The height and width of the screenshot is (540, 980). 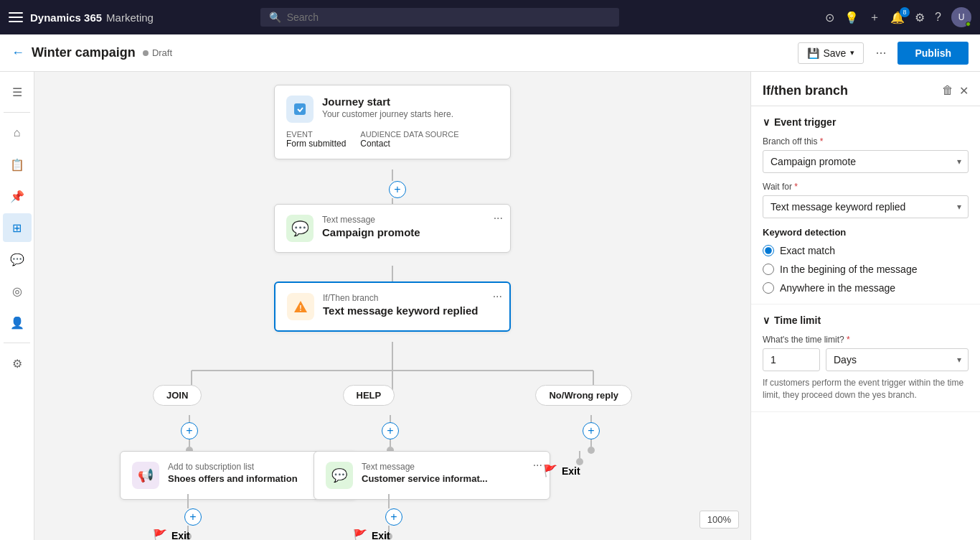 I want to click on radio-exact-input, so click(x=768, y=251).